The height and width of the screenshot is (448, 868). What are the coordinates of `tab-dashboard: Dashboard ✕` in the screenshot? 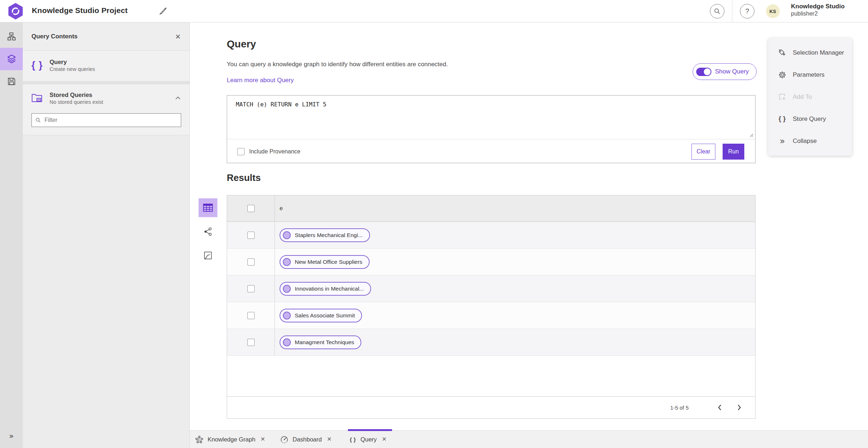 It's located at (306, 439).